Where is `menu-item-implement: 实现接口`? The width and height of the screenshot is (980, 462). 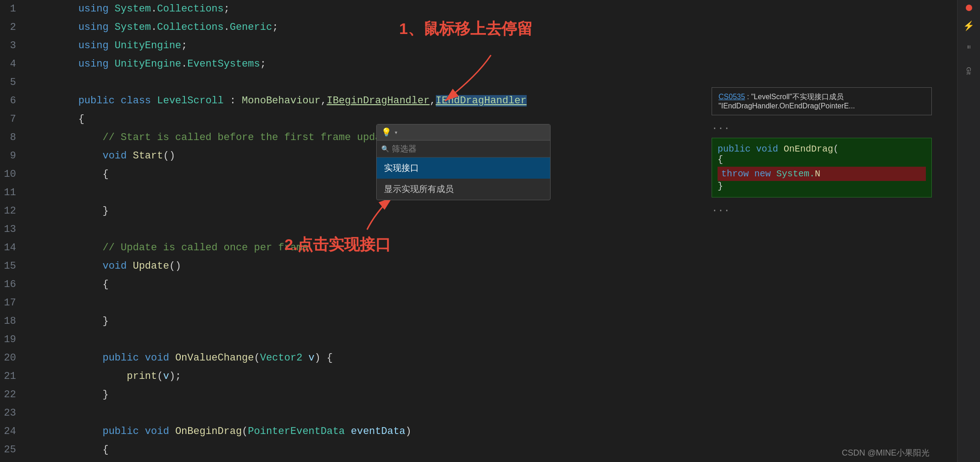 menu-item-implement: 实现接口 is located at coordinates (463, 168).